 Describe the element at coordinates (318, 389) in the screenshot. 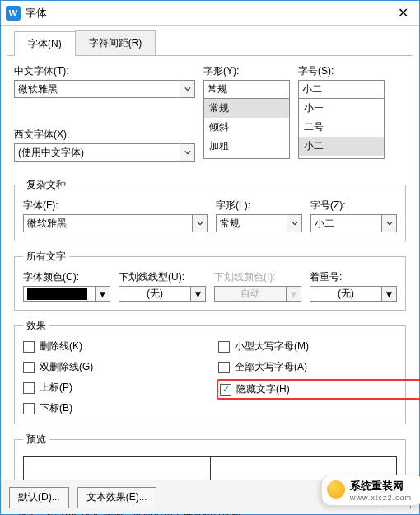

I see `hidden-highlight-box: ✓隐藏文字(H)` at that location.